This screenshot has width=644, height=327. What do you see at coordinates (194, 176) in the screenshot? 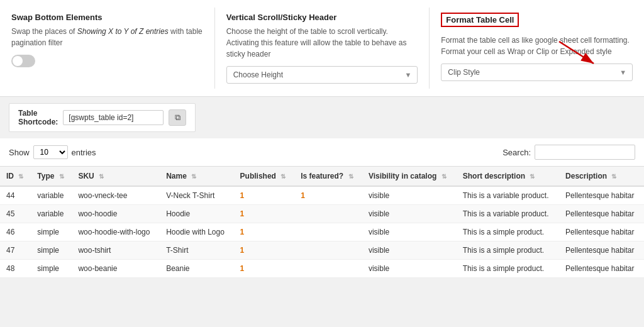
I see `sort-name-icon: ⇅` at bounding box center [194, 176].